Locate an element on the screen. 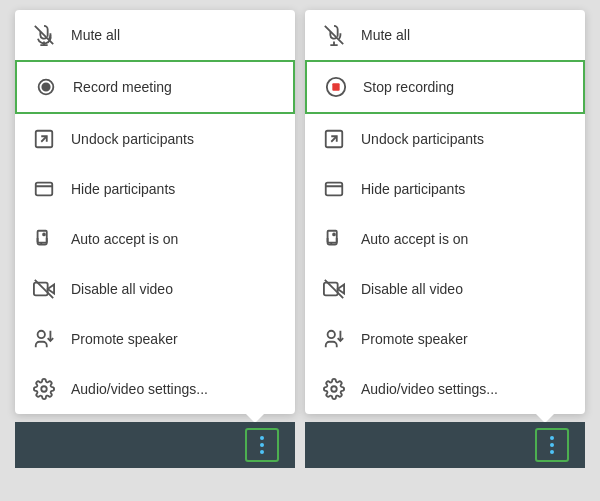 The height and width of the screenshot is (501, 600). right-disable-video-label: Disable all video is located at coordinates (412, 289).